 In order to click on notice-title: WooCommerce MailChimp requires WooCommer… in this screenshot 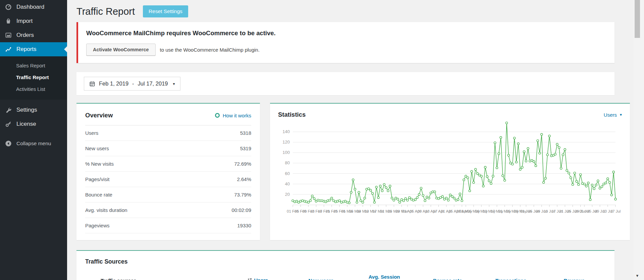, I will do `click(346, 33)`.